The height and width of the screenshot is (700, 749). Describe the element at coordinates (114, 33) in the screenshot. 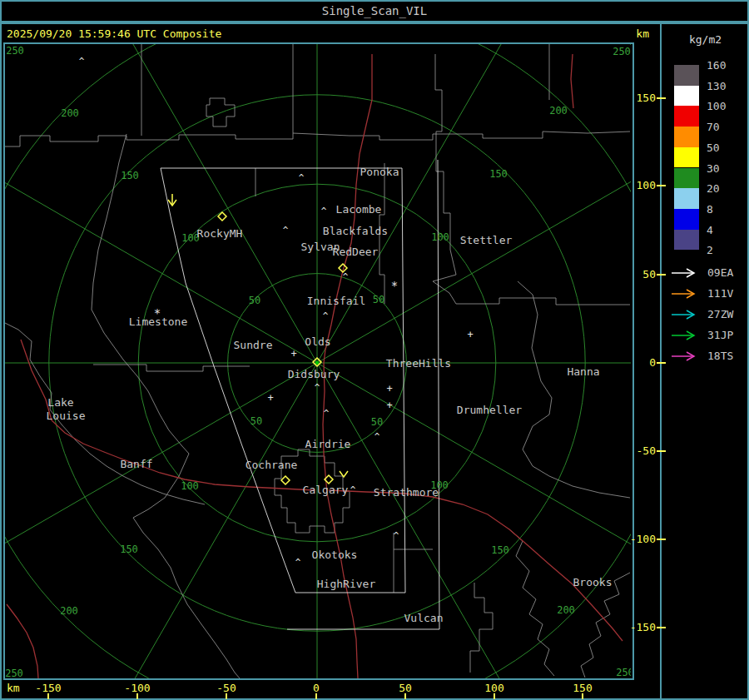

I see `scan-timestamp: 2025/09/20 15:59:46 UTC Composite` at that location.